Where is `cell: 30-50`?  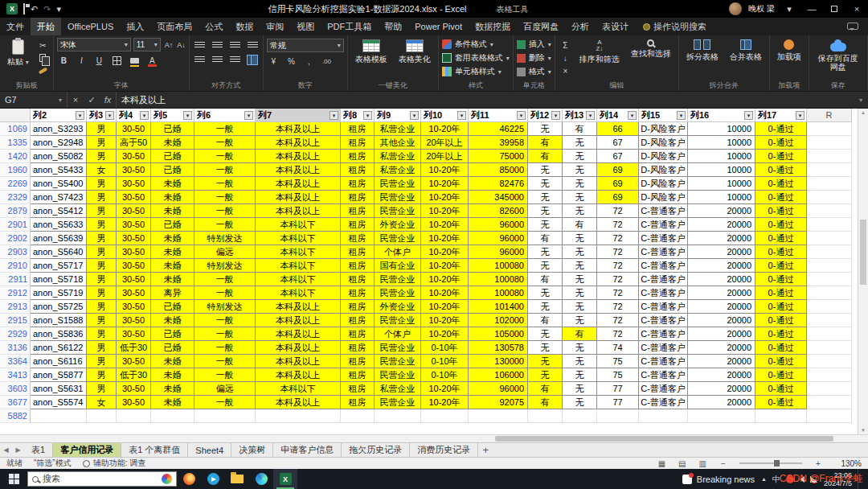 cell: 30-50 is located at coordinates (133, 389).